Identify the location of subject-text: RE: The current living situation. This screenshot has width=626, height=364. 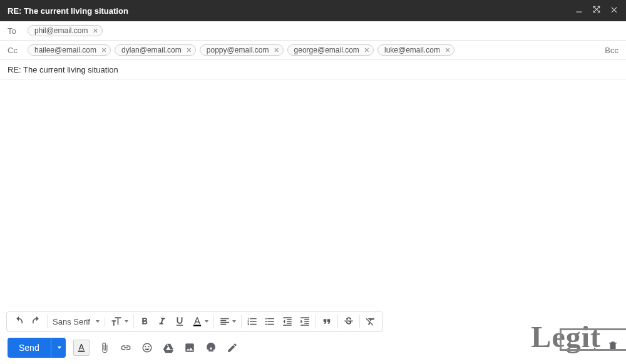
(63, 70).